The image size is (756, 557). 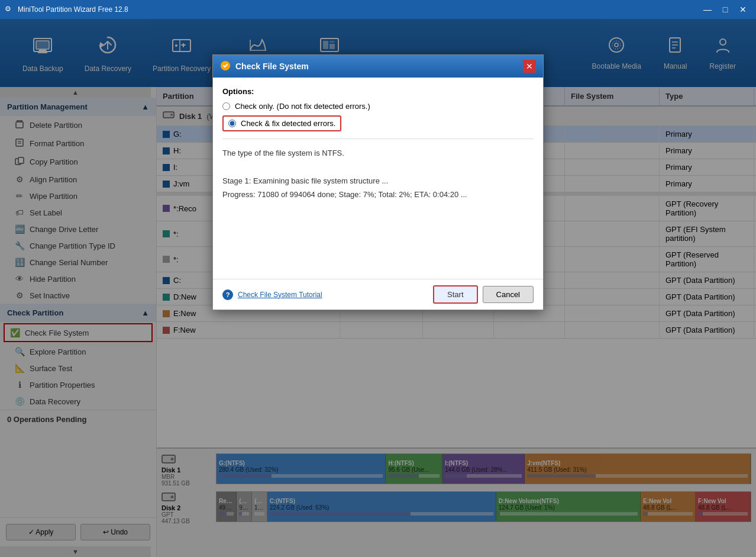 What do you see at coordinates (280, 295) in the screenshot?
I see `tutorial-link: Check File System Tutorial` at bounding box center [280, 295].